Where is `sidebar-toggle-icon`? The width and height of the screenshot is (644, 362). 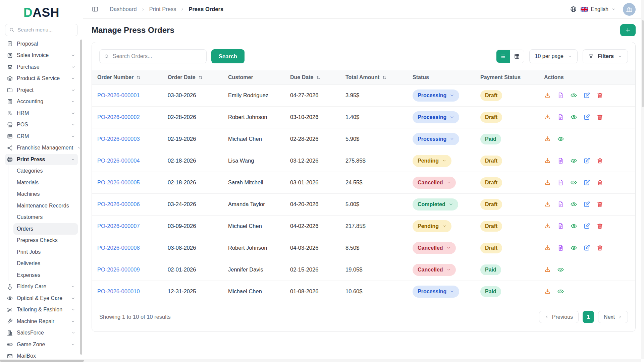 sidebar-toggle-icon is located at coordinates (95, 9).